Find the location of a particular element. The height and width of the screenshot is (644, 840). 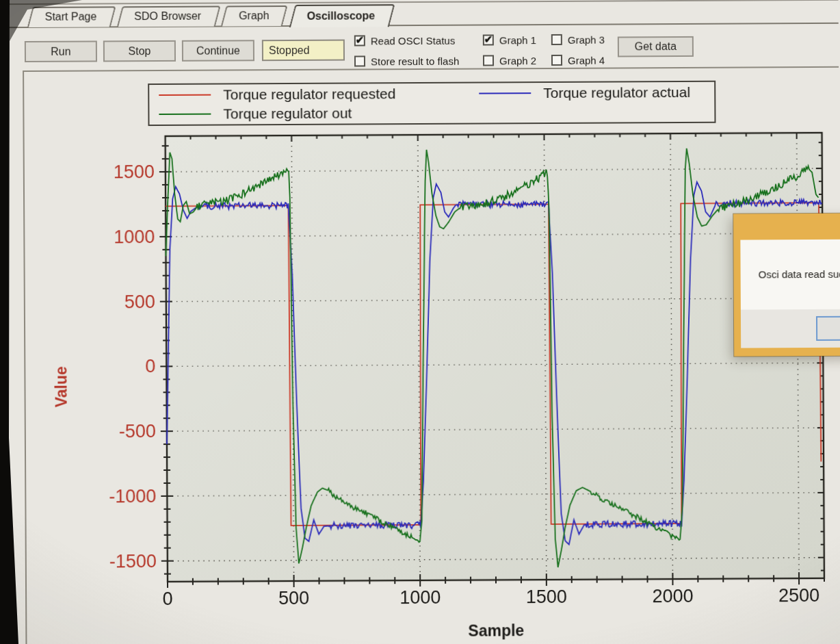

popup-footer is located at coordinates (791, 329).